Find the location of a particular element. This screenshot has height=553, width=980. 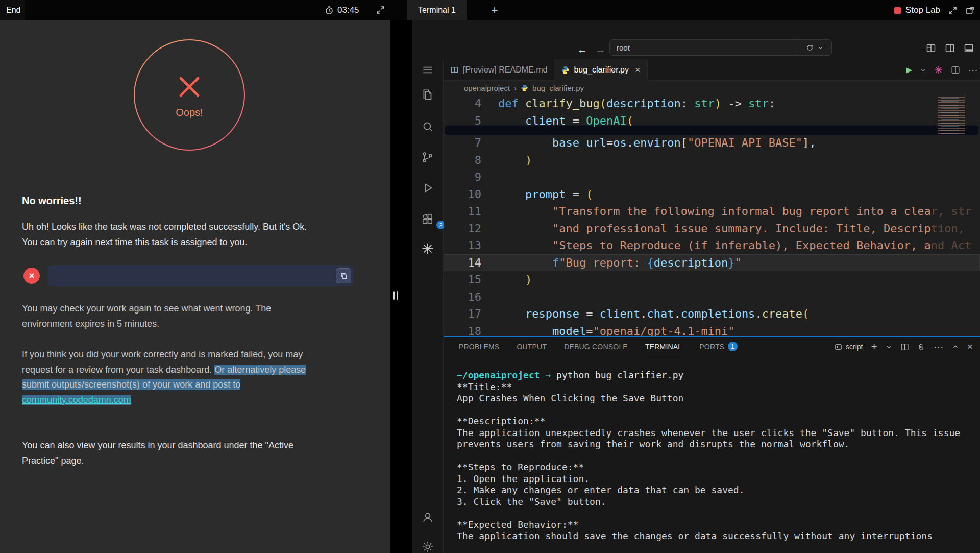

code-text: client = OpenAI( is located at coordinates (557, 121).